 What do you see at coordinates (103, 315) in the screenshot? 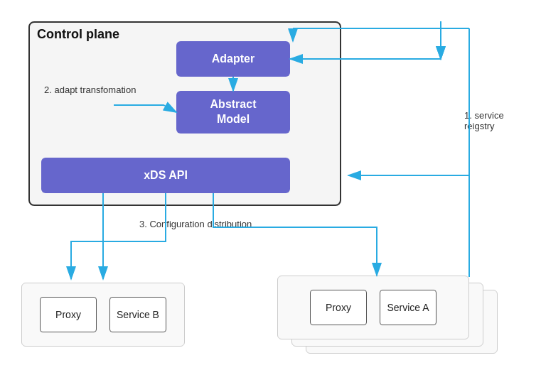
I see `service-b-group: Proxy Service B` at bounding box center [103, 315].